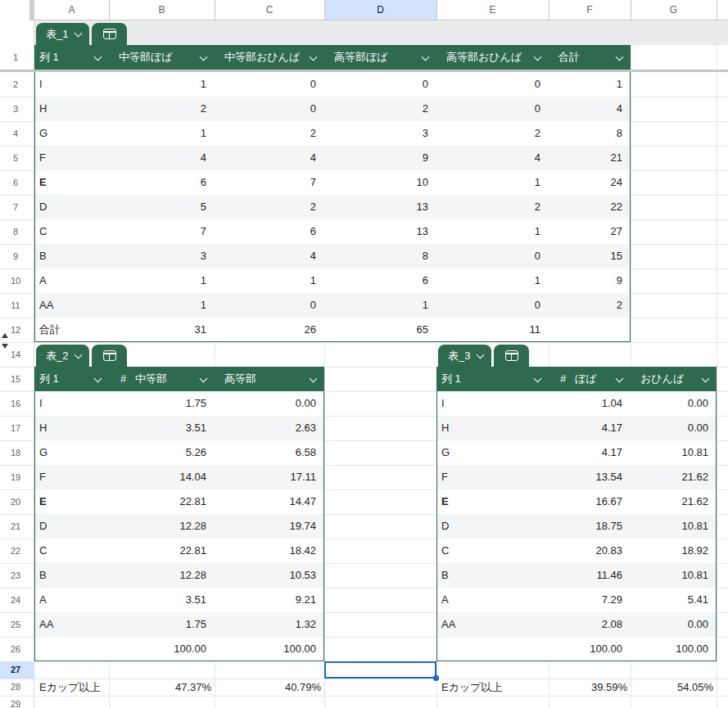 Image resolution: width=728 pixels, height=708 pixels. Describe the element at coordinates (495, 600) in the screenshot. I see `cell: A` at that location.